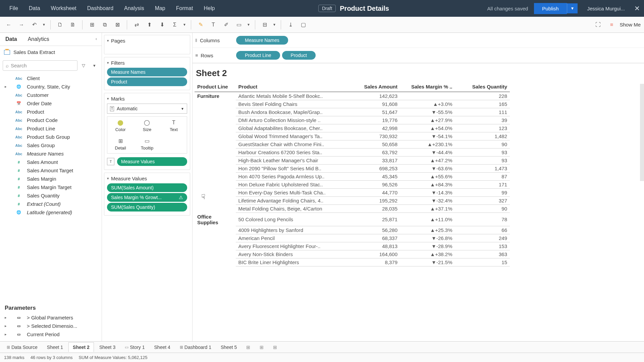 The image size is (644, 362). What do you see at coordinates (162, 347) in the screenshot?
I see `sheet-tab: Sheet 4` at bounding box center [162, 347].